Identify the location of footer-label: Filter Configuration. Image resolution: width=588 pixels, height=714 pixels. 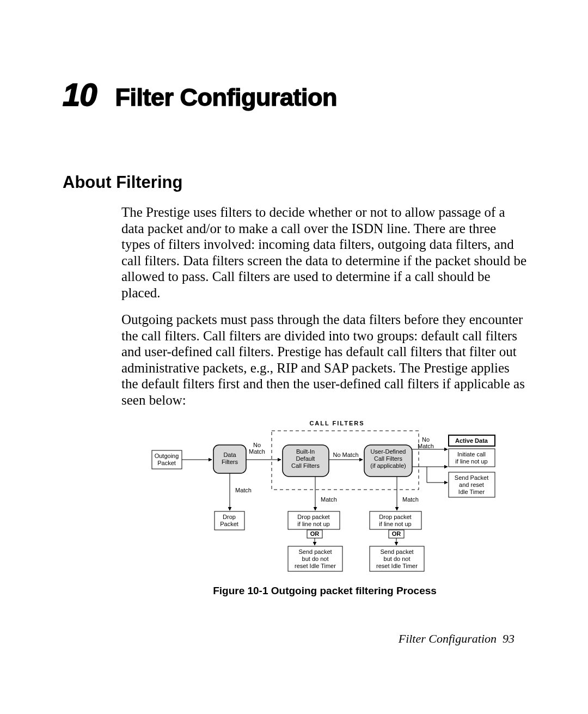
(448, 638).